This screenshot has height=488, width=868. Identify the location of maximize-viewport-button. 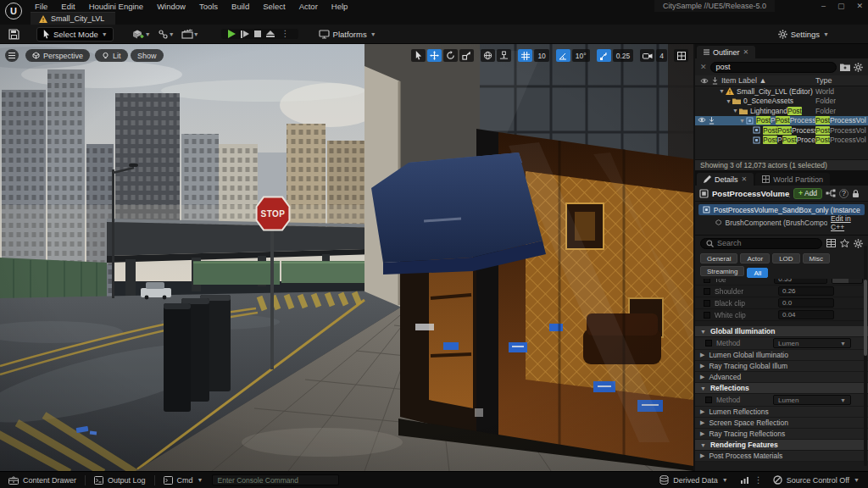
(682, 56).